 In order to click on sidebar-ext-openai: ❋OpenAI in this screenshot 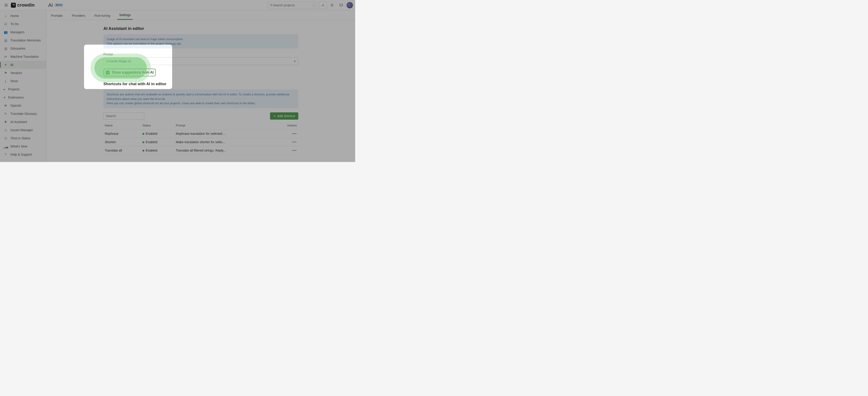, I will do `click(23, 105)`.